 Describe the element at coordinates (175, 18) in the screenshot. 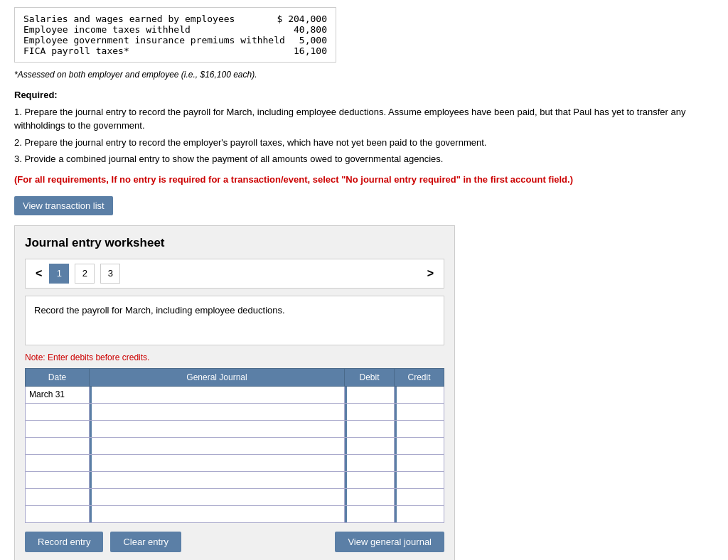

I see `payroll-row-1: Salaries and wages earned by employees $…` at that location.